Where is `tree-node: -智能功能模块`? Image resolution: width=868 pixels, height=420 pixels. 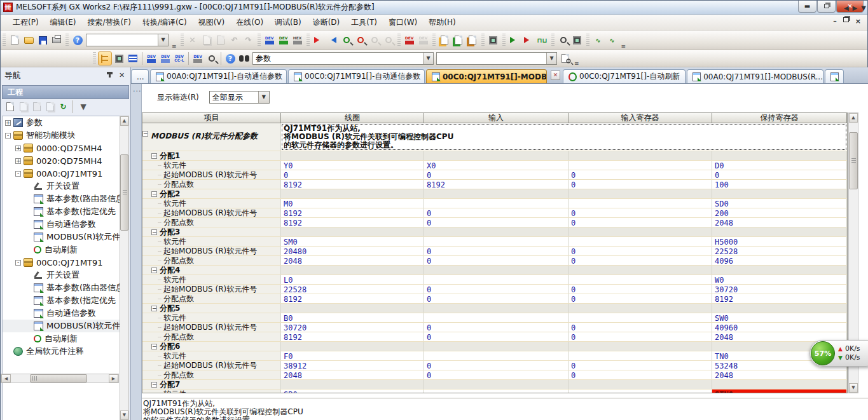 tree-node: -智能功能模块 is located at coordinates (61, 135).